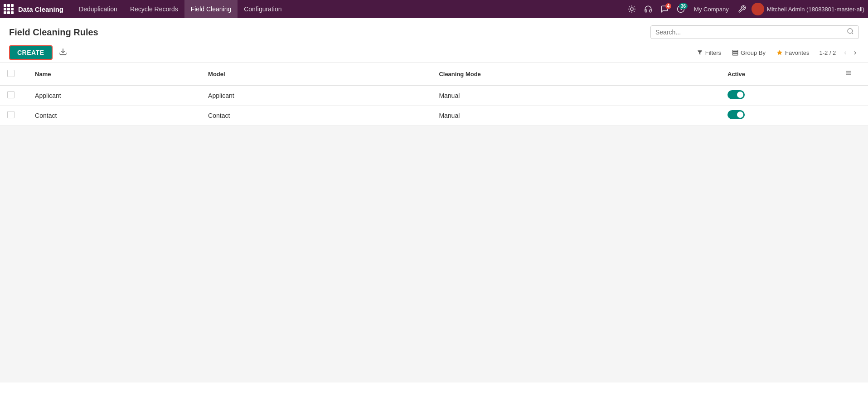 The image size is (868, 402). Describe the element at coordinates (648, 9) in the screenshot. I see `headset-icon-btn` at that location.